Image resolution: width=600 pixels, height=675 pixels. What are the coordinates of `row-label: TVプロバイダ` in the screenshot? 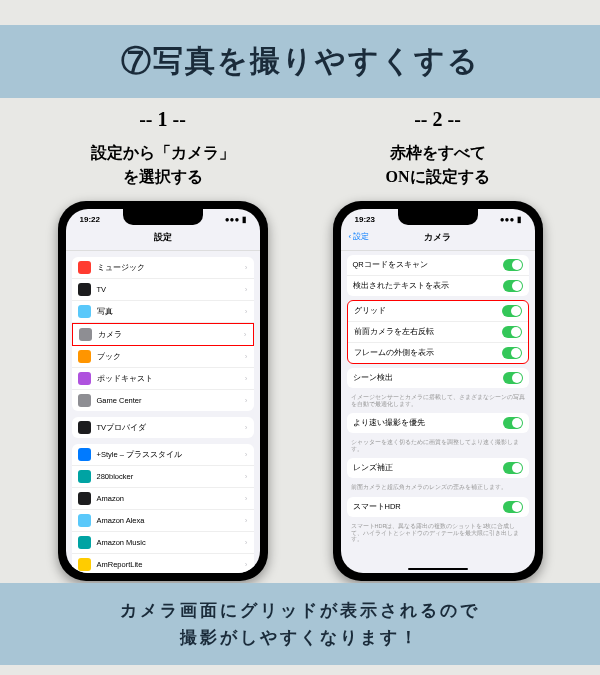 It's located at (171, 428).